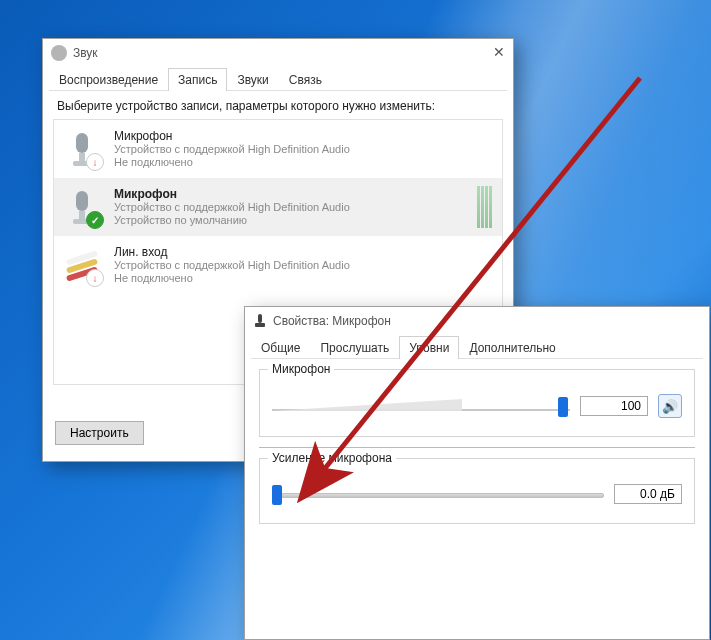 This screenshot has height=640, width=711. I want to click on window-title: Свойства: Микрофон, so click(332, 321).